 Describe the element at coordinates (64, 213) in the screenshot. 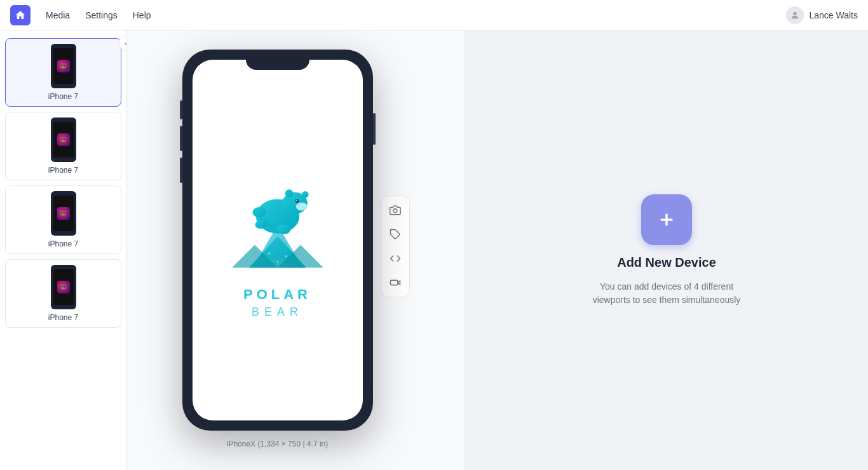

I see `device-thumb-3: 🐻` at that location.